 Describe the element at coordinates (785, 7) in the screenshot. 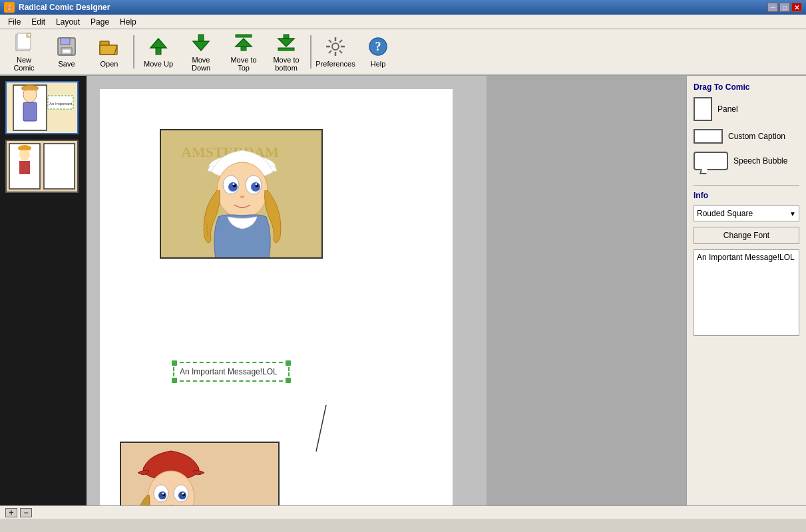

I see `window-controls: ─ □ ✕` at that location.